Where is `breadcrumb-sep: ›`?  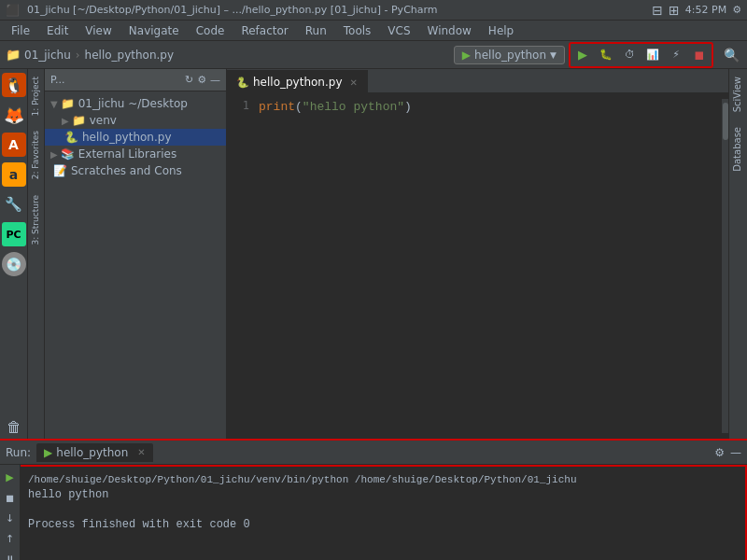
breadcrumb-sep: › is located at coordinates (78, 55).